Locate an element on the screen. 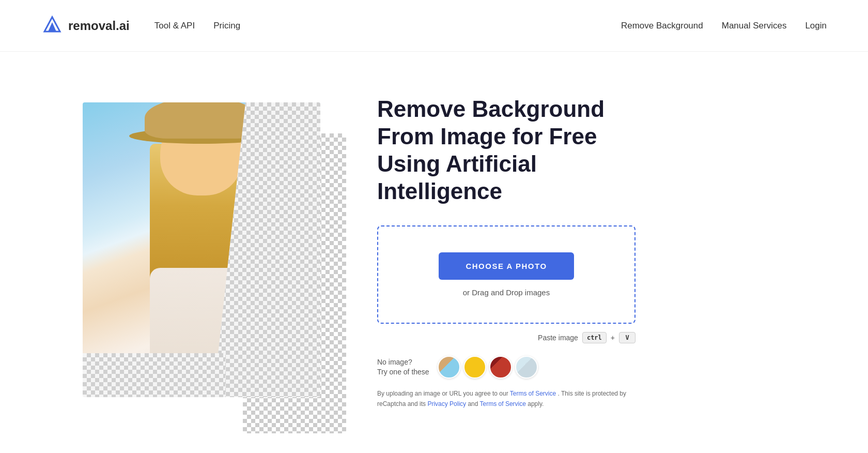  tos2-link: Terms of Service is located at coordinates (503, 404).